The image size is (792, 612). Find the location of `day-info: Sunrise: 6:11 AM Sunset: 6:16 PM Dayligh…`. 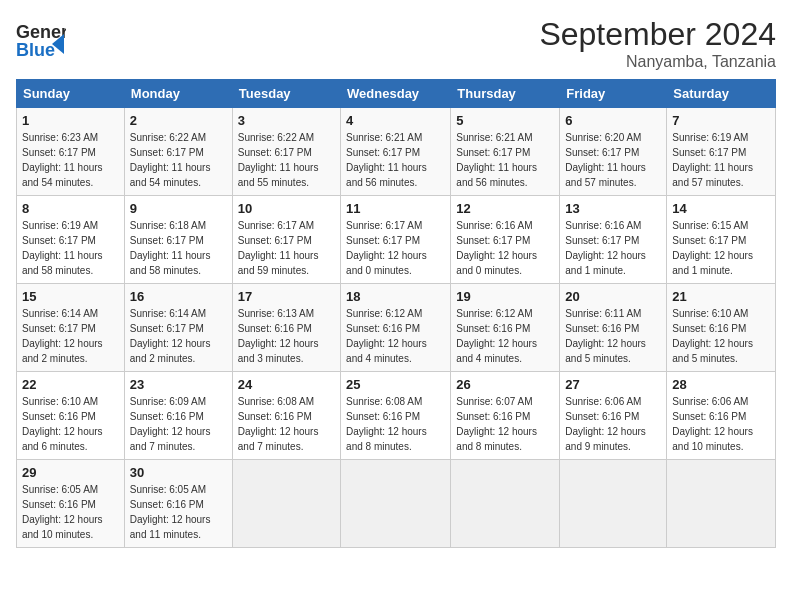

day-info: Sunrise: 6:11 AM Sunset: 6:16 PM Dayligh… is located at coordinates (613, 336).